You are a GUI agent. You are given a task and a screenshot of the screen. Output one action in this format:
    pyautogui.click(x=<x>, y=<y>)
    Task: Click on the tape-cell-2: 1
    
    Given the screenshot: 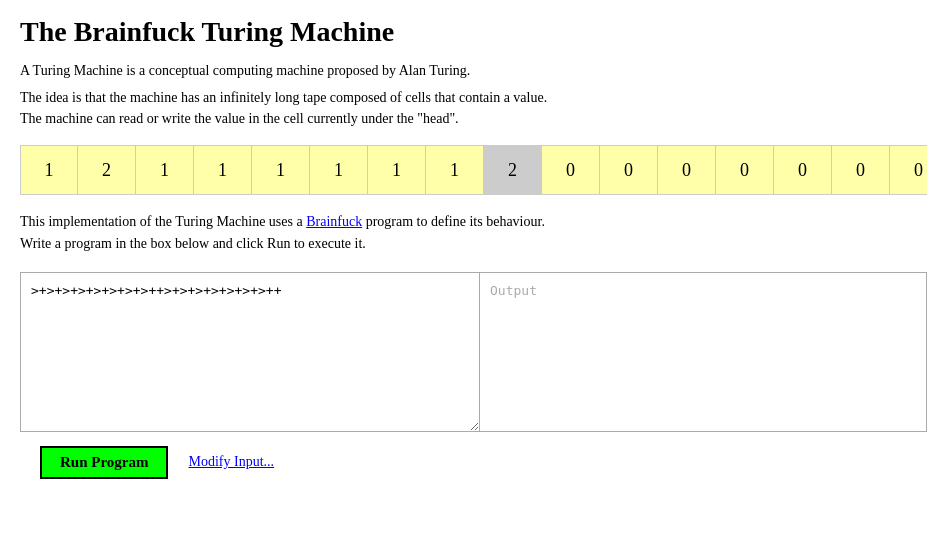 What is the action you would take?
    pyautogui.click(x=165, y=170)
    